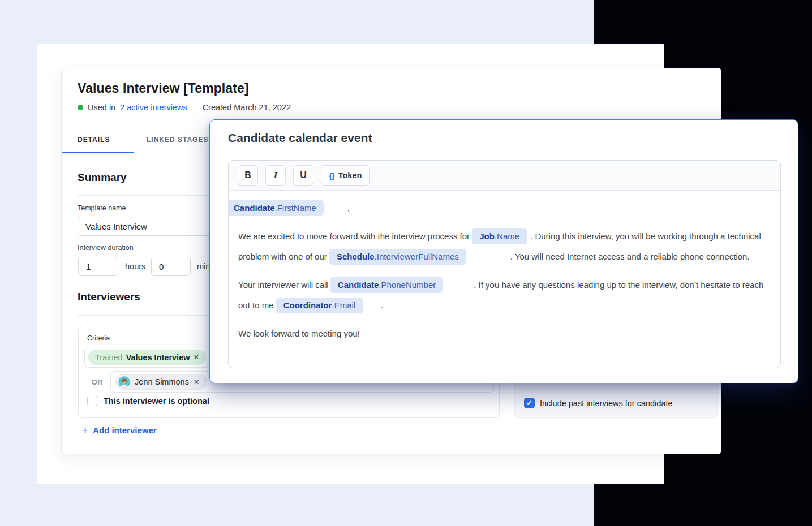  What do you see at coordinates (195, 107) in the screenshot?
I see `meta-divider` at bounding box center [195, 107].